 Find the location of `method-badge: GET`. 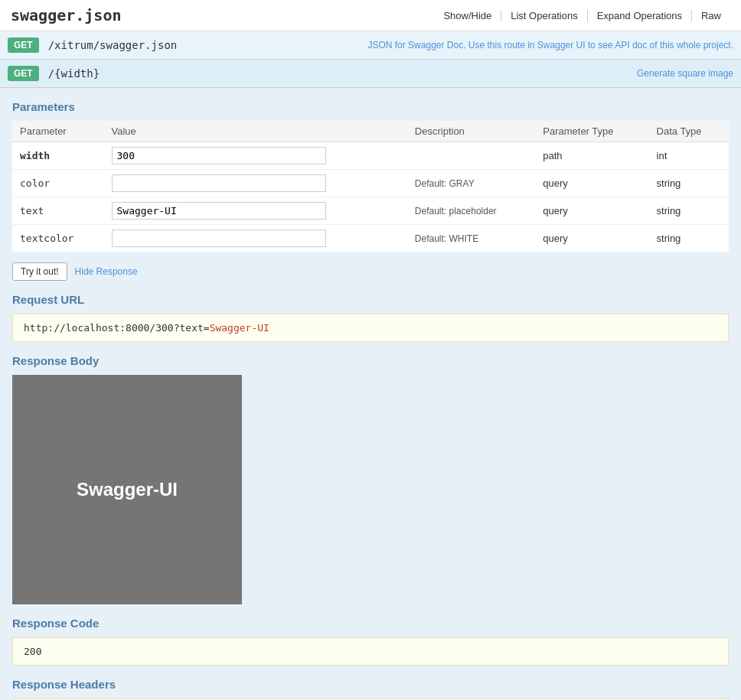

method-badge: GET is located at coordinates (23, 45).